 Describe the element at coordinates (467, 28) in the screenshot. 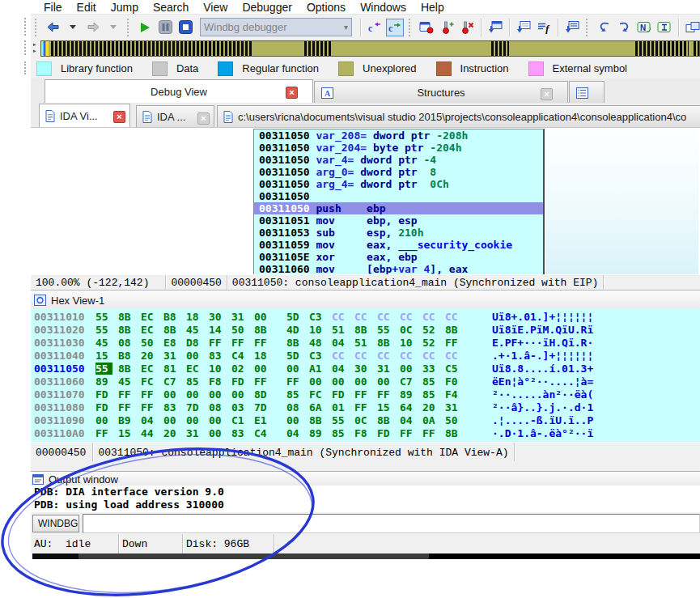

I see `delete-breakpoint-button` at that location.